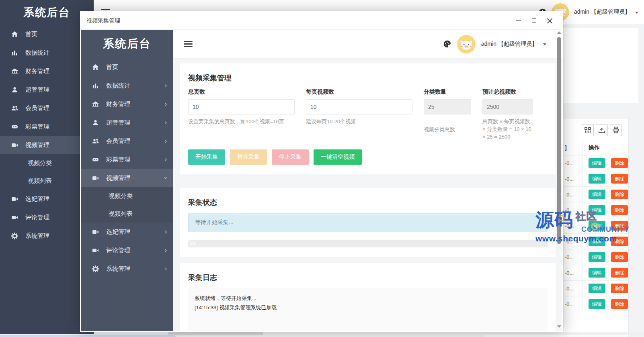 The height and width of the screenshot is (337, 644). I want to click on sidebar-item-8: 视频列表, so click(127, 214).